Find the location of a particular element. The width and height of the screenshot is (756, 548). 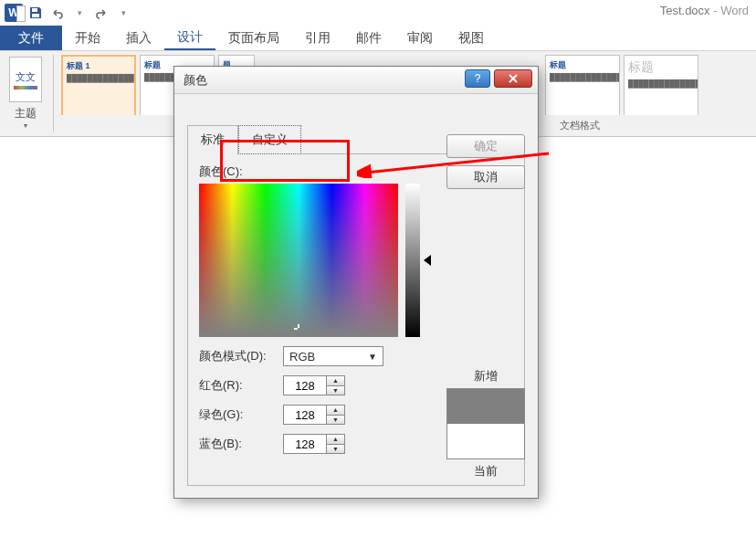

preview-new-color is located at coordinates (486, 406).